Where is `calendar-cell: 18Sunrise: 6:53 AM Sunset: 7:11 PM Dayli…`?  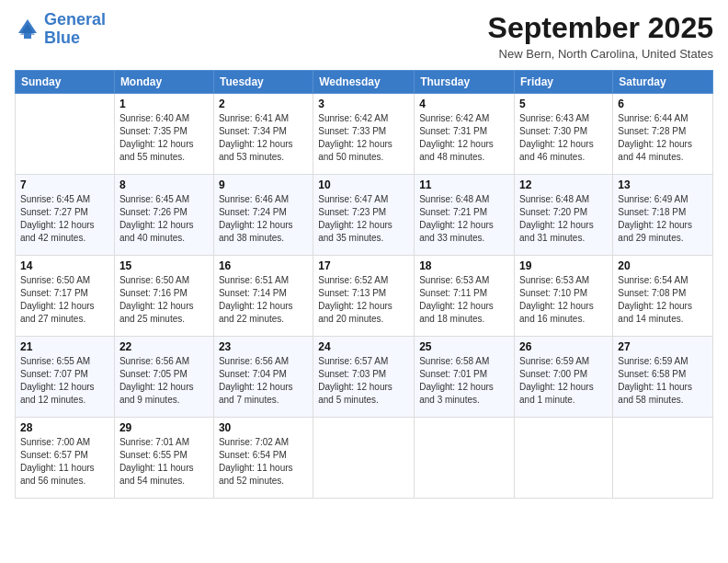
calendar-cell: 18Sunrise: 6:53 AM Sunset: 7:11 PM Dayli… is located at coordinates (465, 296).